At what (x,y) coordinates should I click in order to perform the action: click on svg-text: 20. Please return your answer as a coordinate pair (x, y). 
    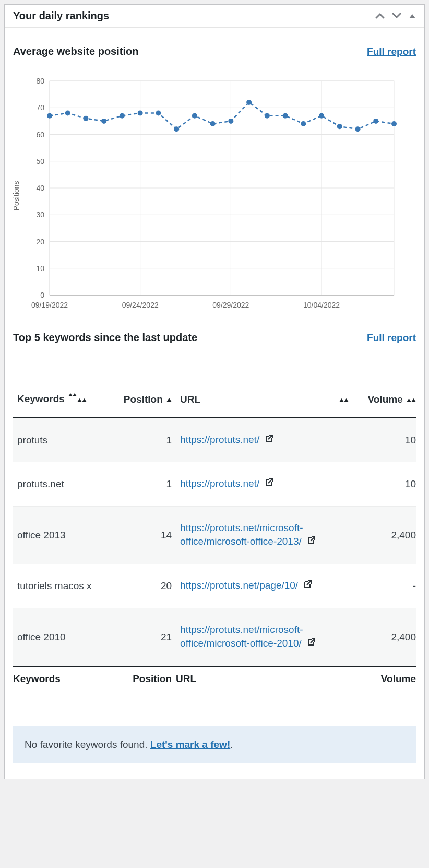
    Looking at the image, I should click on (40, 242).